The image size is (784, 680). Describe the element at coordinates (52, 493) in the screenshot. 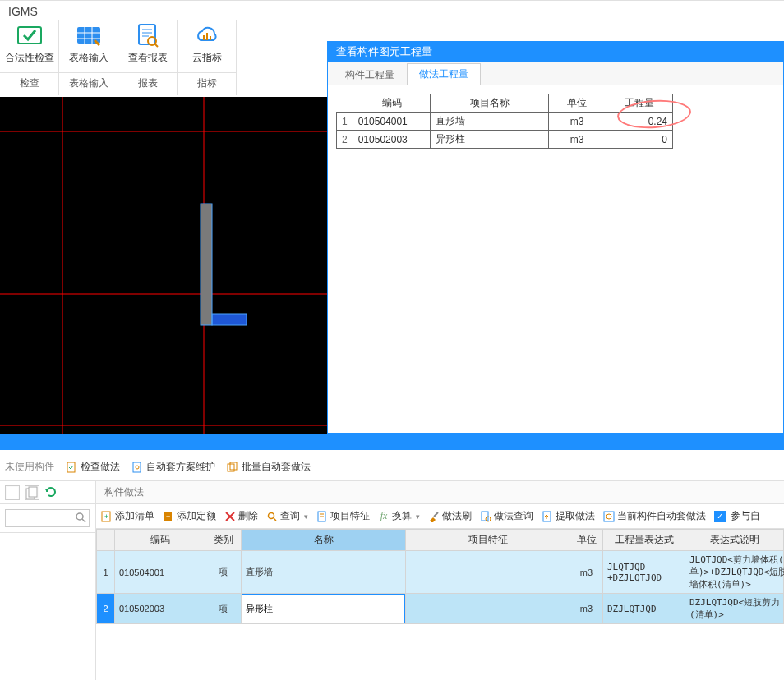

I see `refresh-button` at that location.